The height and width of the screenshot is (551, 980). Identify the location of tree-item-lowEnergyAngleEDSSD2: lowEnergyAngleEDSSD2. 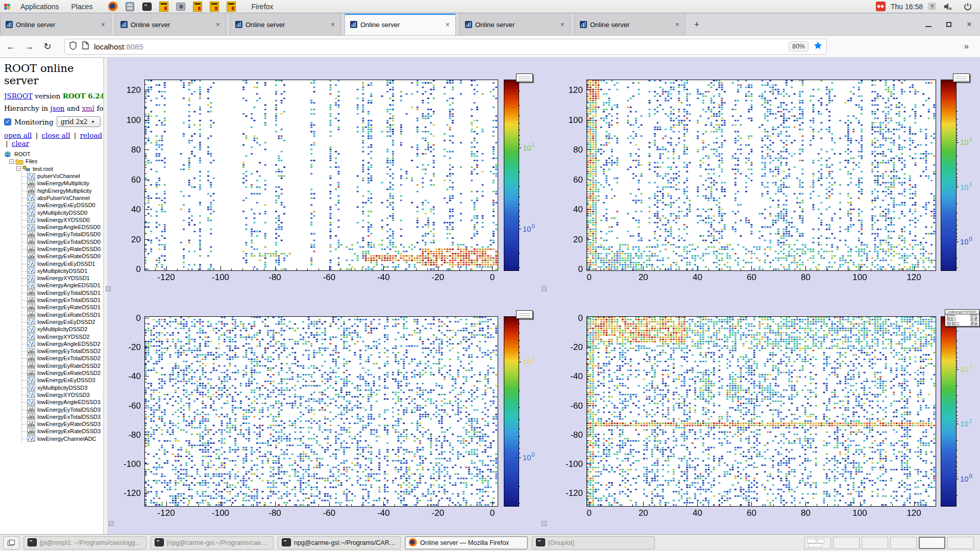
(69, 344).